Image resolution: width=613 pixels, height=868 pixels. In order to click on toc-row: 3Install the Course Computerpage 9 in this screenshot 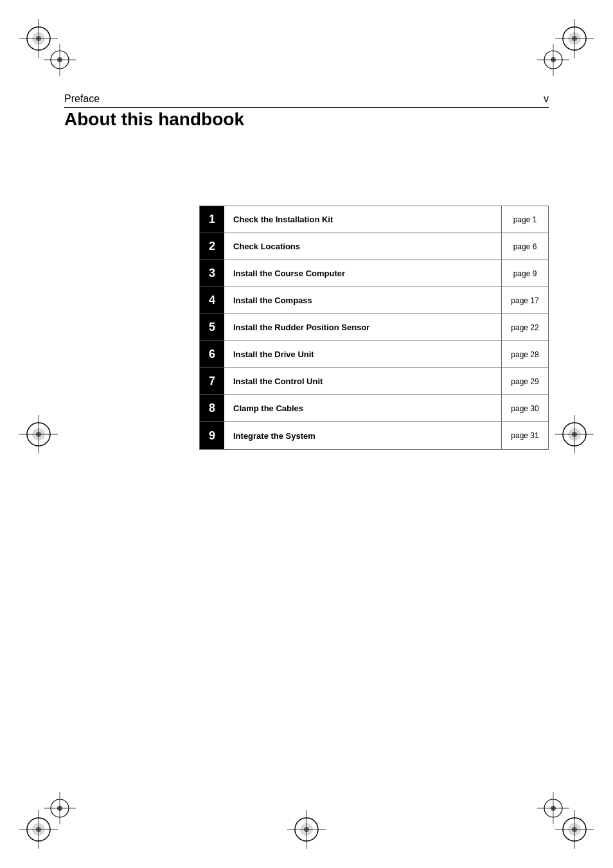, I will do `click(374, 274)`.